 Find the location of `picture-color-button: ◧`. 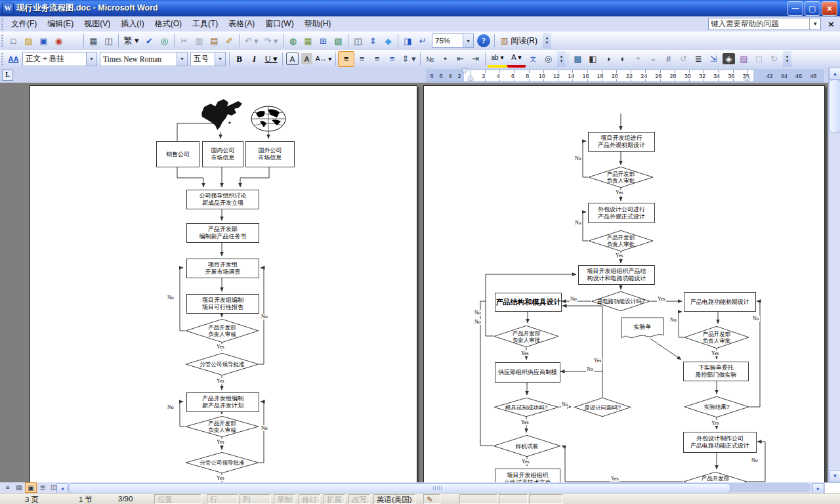

picture-color-button: ◧ is located at coordinates (593, 59).